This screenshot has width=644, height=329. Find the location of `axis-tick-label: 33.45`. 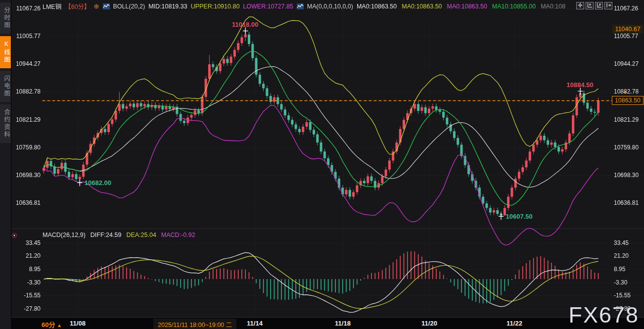

axis-tick-label: 33.45 is located at coordinates (629, 243).